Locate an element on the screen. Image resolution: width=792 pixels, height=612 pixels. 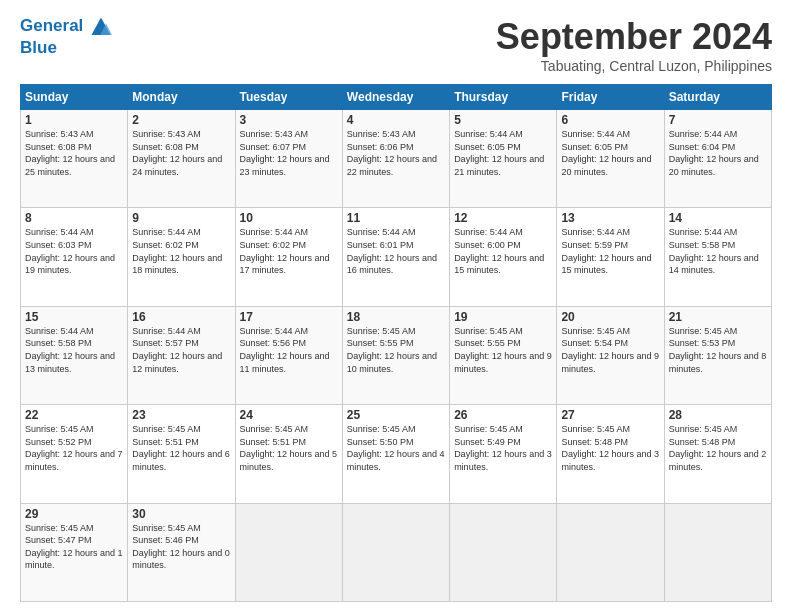
calendar-cell: 3Sunrise: 5:43 AMSunset: 6:07 PMDaylight… is located at coordinates (288, 159).